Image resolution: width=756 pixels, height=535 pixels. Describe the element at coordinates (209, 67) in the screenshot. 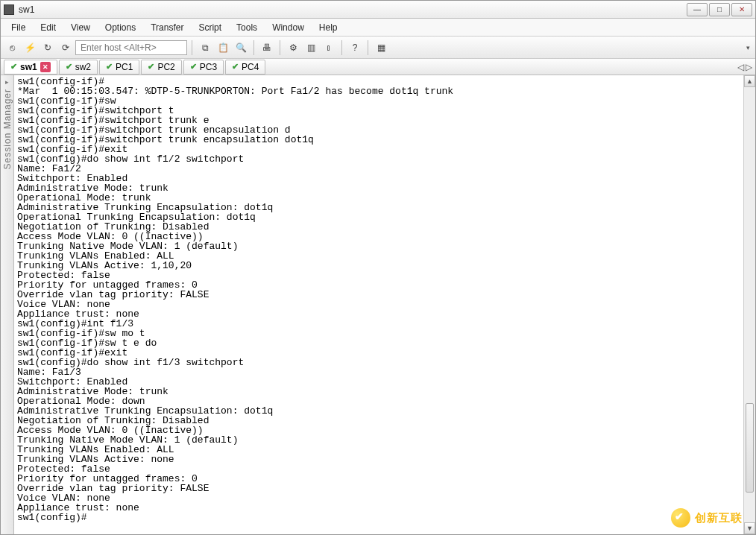

I see `tab-label: PC3` at that location.